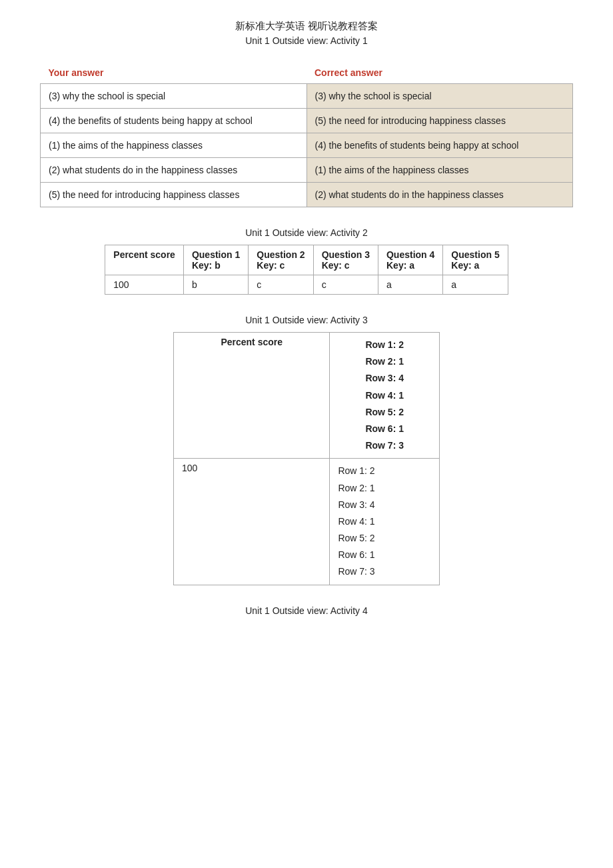 This screenshot has width=613, height=868. What do you see at coordinates (145, 285) in the screenshot?
I see `act2-cell-0-0: 100` at bounding box center [145, 285].